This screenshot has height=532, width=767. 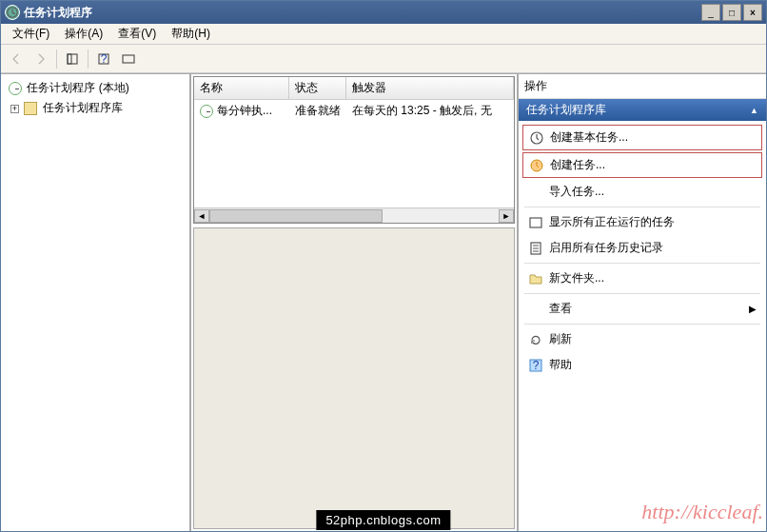 What do you see at coordinates (16, 59) in the screenshot?
I see `nav-back-button` at bounding box center [16, 59].